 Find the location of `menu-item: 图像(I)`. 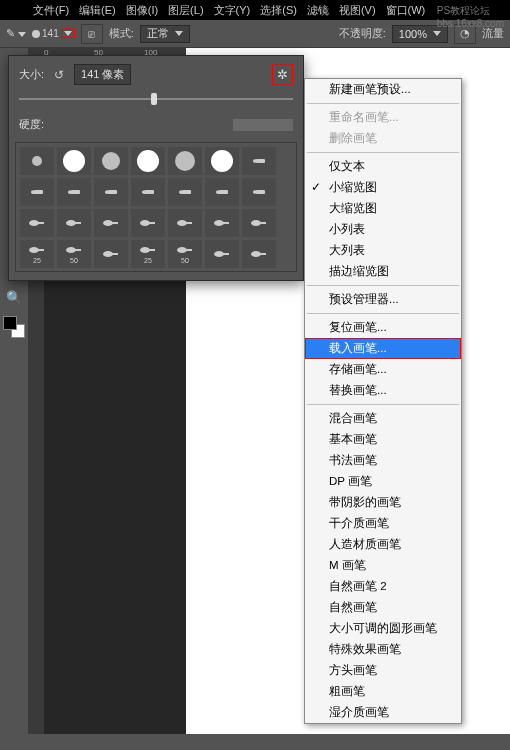

menu-item: 图像(I) is located at coordinates (142, 10).